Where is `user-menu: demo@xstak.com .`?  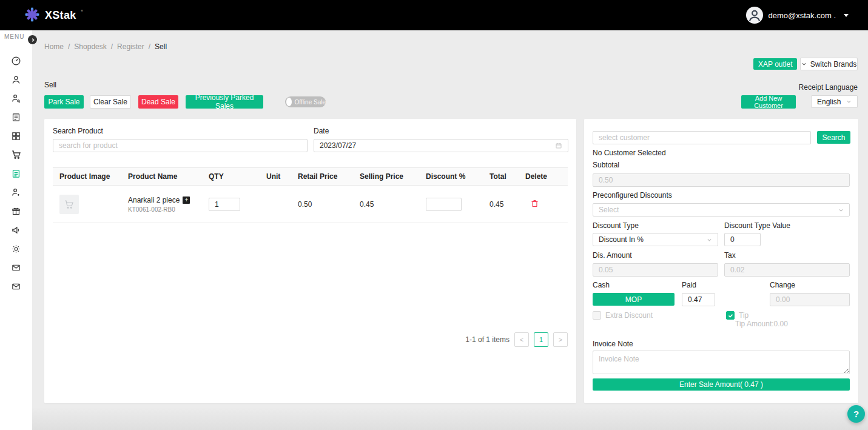
user-menu: demo@xstak.com . is located at coordinates (797, 15).